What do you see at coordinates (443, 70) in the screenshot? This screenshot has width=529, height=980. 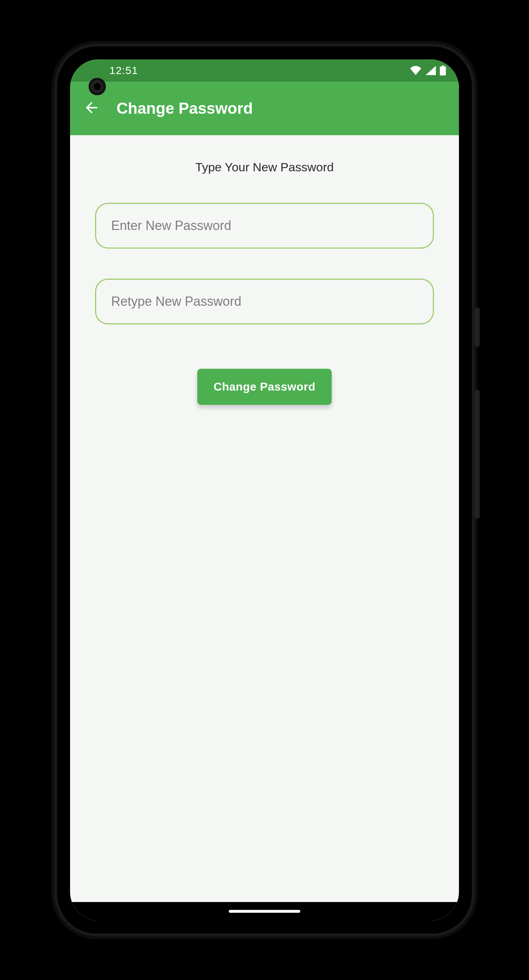 I see `battery-icon` at bounding box center [443, 70].